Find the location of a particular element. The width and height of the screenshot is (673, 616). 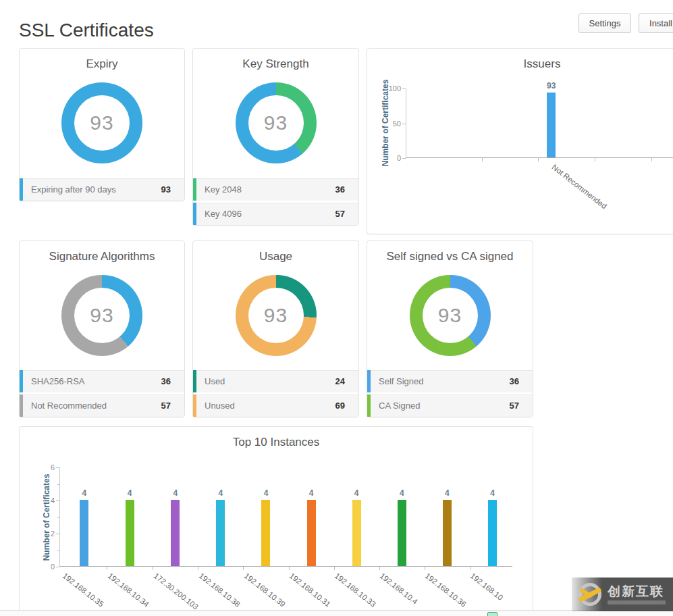

watermark-subtext-blur is located at coordinates (637, 602).